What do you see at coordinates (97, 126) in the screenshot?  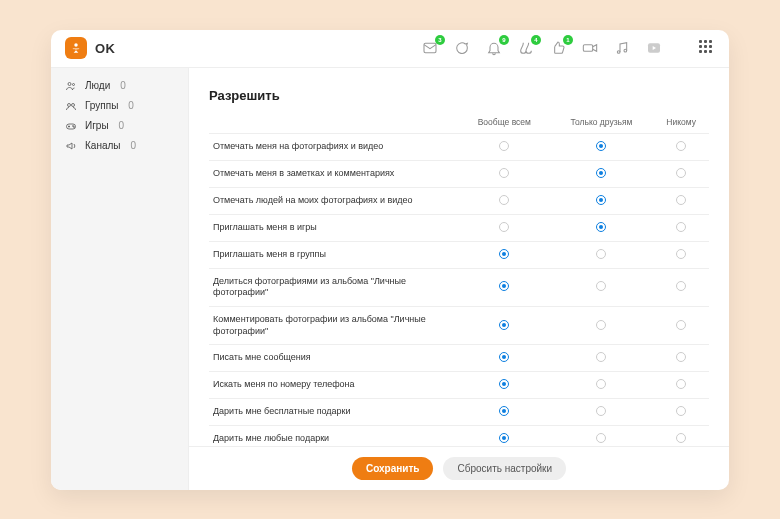 I see `sidebar-item-label: Игры` at bounding box center [97, 126].